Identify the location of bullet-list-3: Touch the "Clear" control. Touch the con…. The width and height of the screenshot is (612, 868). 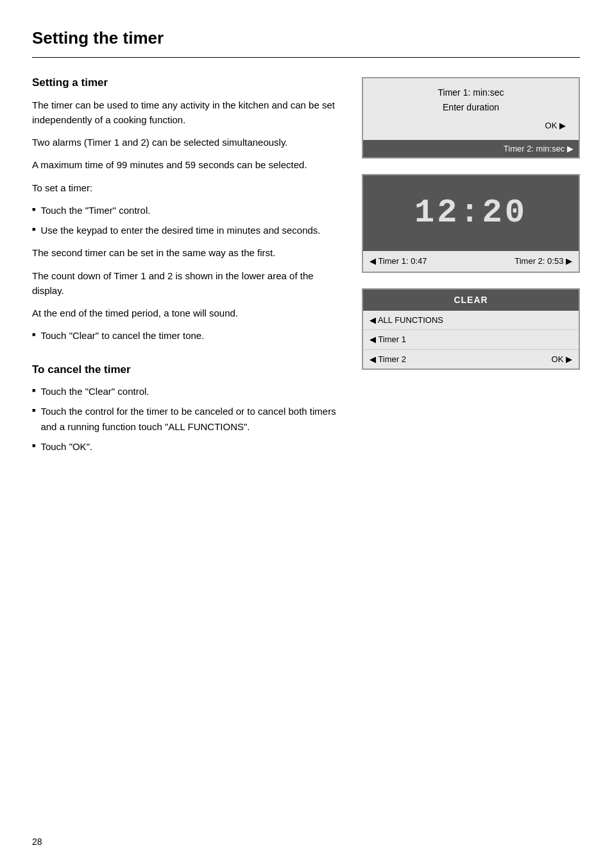
(187, 419).